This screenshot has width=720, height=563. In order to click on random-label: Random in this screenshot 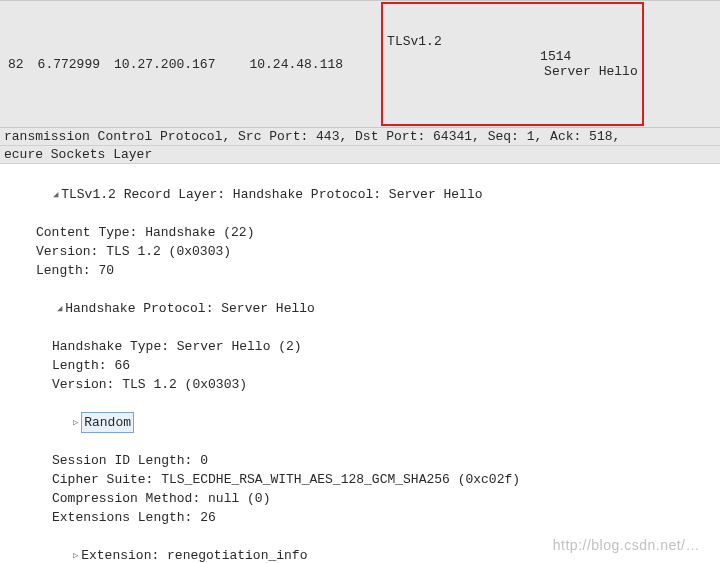, I will do `click(108, 422)`.